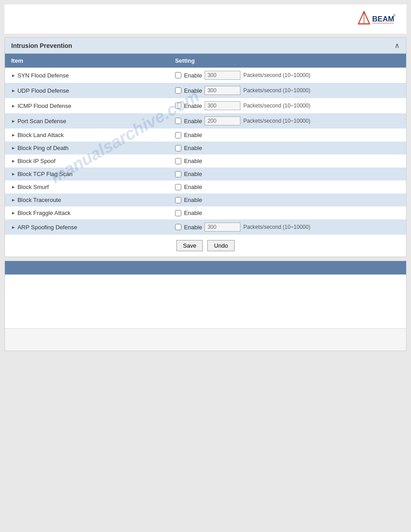  I want to click on checkbox-block-tcp-flag, so click(178, 174).